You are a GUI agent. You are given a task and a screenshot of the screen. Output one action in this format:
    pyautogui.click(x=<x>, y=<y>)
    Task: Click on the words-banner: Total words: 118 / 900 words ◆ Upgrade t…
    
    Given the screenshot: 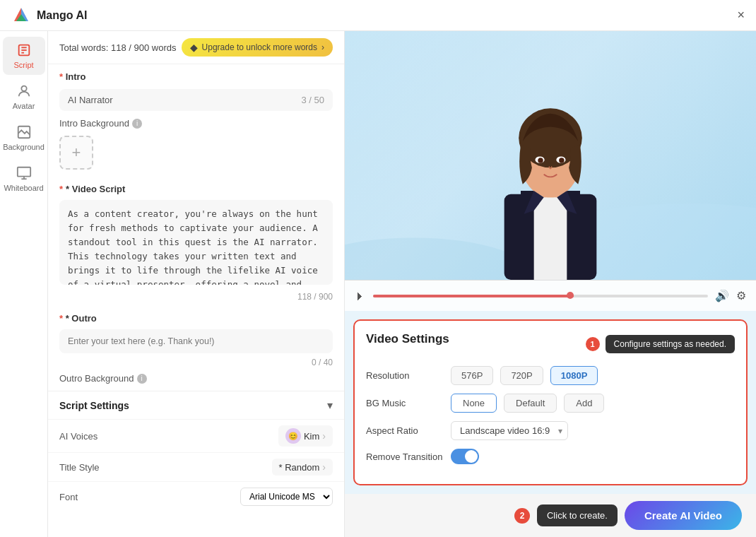 What is the action you would take?
    pyautogui.click(x=196, y=48)
    